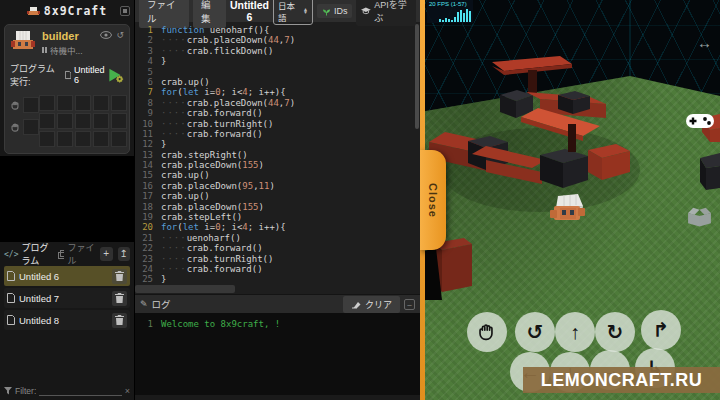 The height and width of the screenshot is (400, 720). Describe the element at coordinates (148, 269) in the screenshot. I see `line-number: 24` at that location.